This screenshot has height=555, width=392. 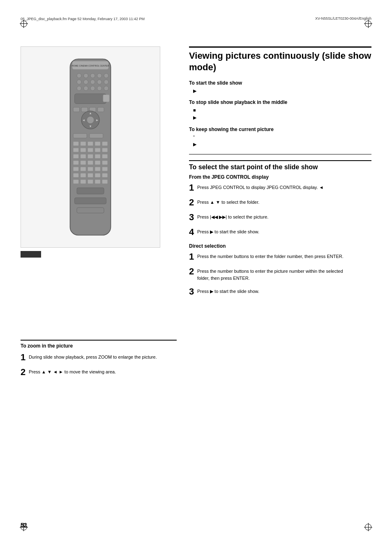 What do you see at coordinates (282, 138) in the screenshot?
I see `keep-symbol-1: "` at bounding box center [282, 138].